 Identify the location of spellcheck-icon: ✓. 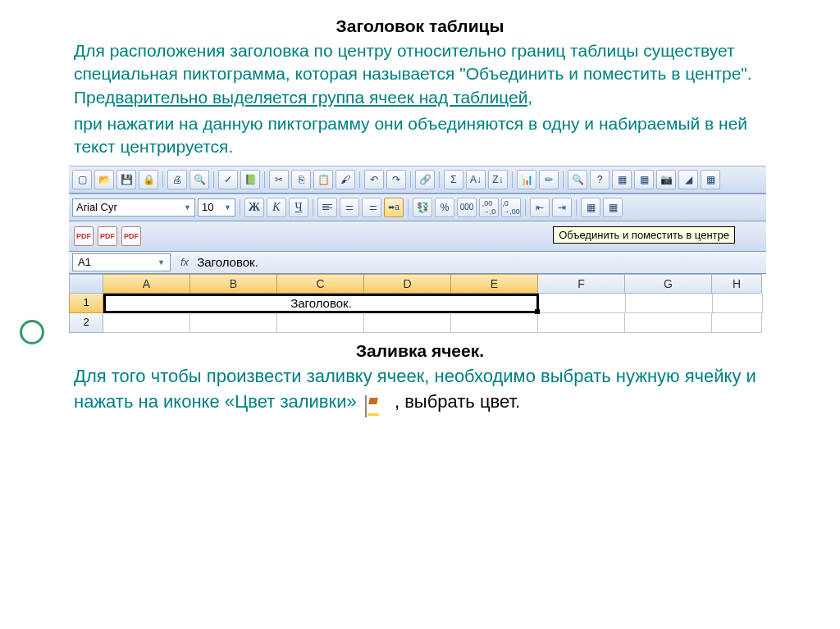
(228, 180).